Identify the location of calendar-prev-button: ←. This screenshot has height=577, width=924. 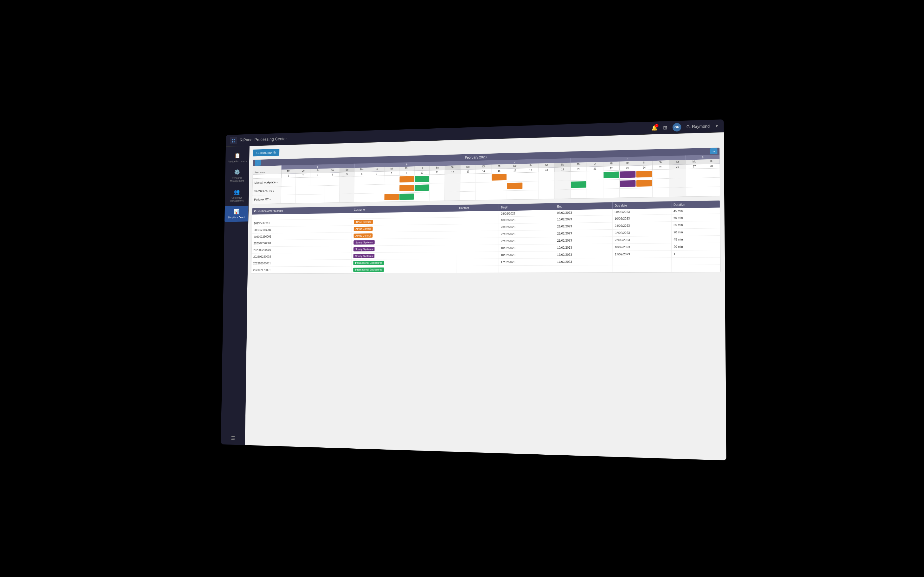
(258, 163).